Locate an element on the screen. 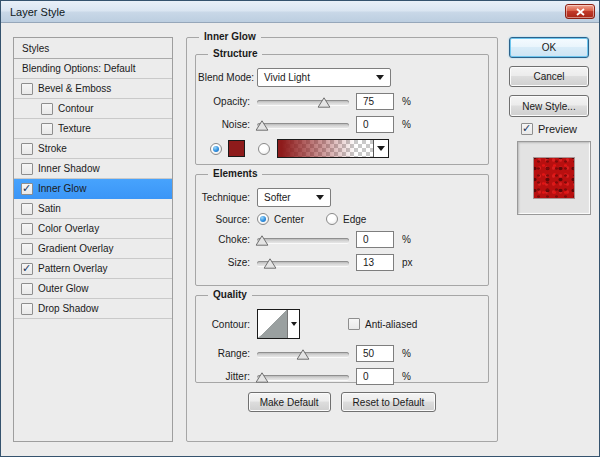 The image size is (600, 457). sidebar-item-inner-glow: Inner Glow is located at coordinates (93, 189).